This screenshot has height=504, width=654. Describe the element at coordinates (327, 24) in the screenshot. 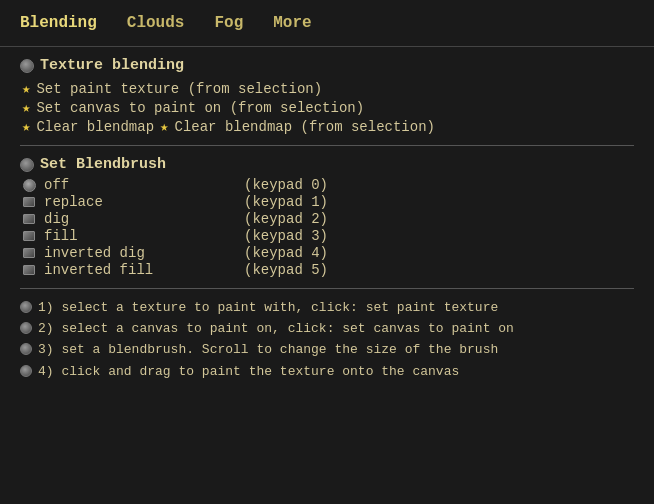

I see `header: Blending Clouds Fog More` at that location.